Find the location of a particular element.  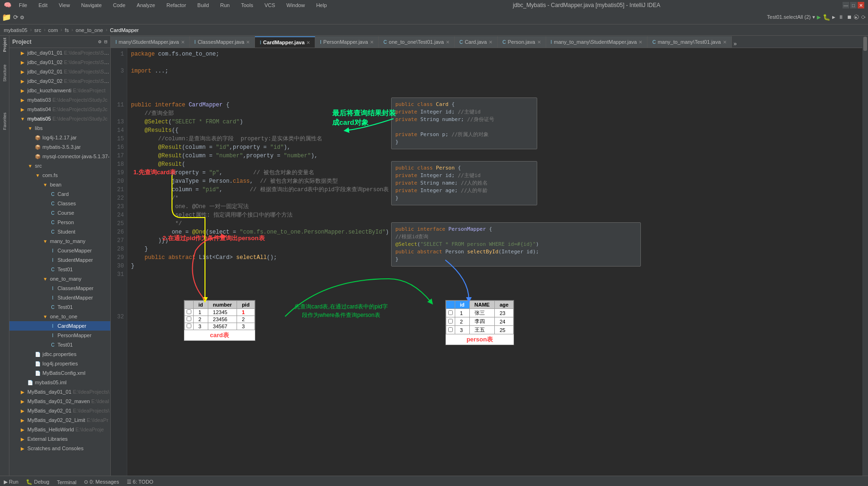

titlebar-menu-edit: Edit is located at coordinates (43, 5).